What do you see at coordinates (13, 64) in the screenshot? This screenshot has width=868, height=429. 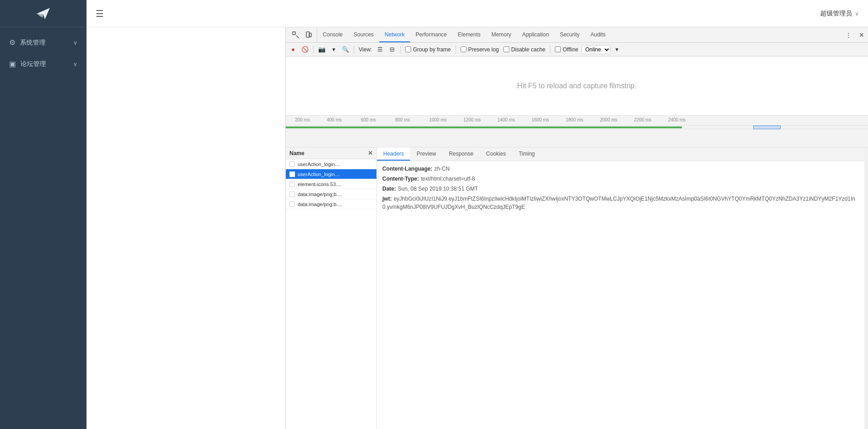 I see `grid-icon: ▣` at bounding box center [13, 64].